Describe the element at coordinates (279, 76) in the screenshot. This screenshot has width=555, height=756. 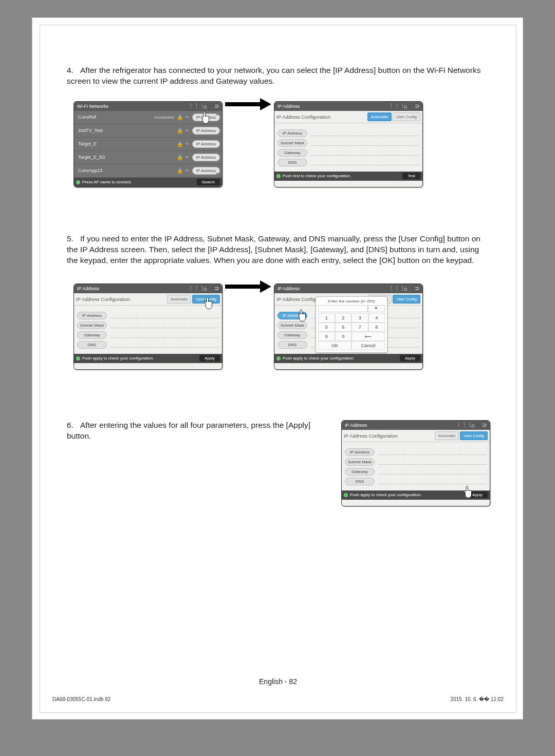
I see `step4-paragraph: 4.After the refrigerator has connected t…` at that location.